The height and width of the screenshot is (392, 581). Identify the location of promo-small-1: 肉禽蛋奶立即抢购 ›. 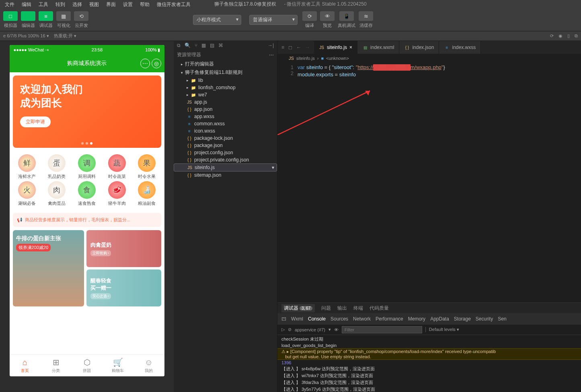
(124, 249).